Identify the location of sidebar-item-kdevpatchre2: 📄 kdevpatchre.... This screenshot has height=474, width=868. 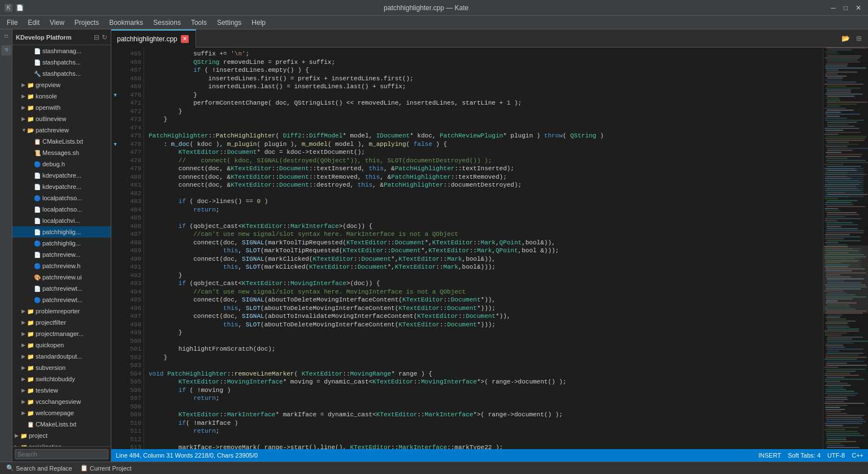
(62, 187).